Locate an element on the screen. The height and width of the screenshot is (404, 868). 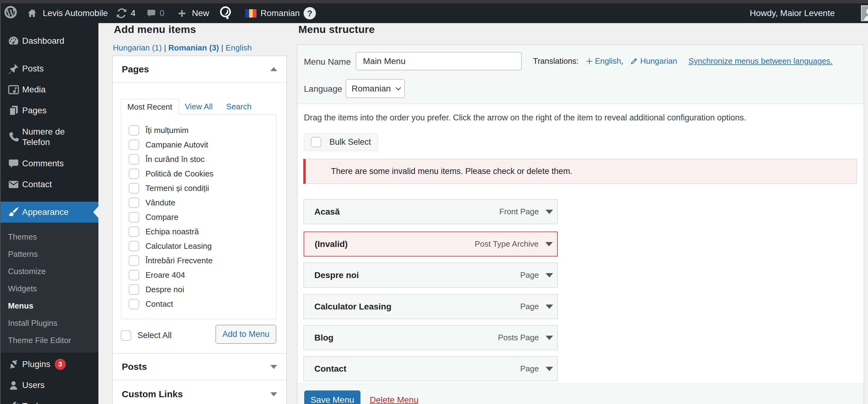
updates-icon is located at coordinates (121, 13).